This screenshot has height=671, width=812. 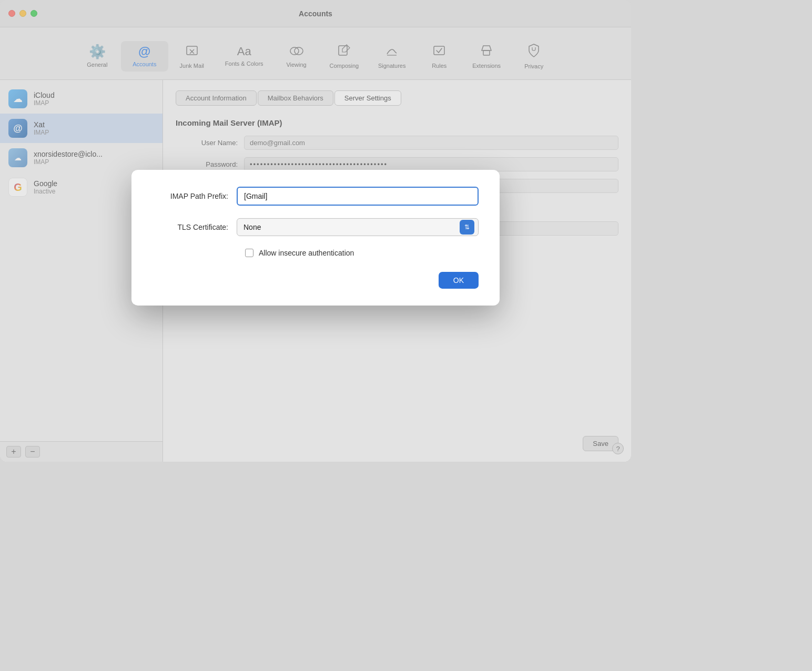 What do you see at coordinates (316, 280) in the screenshot?
I see `dialog-footer: OK` at bounding box center [316, 280].